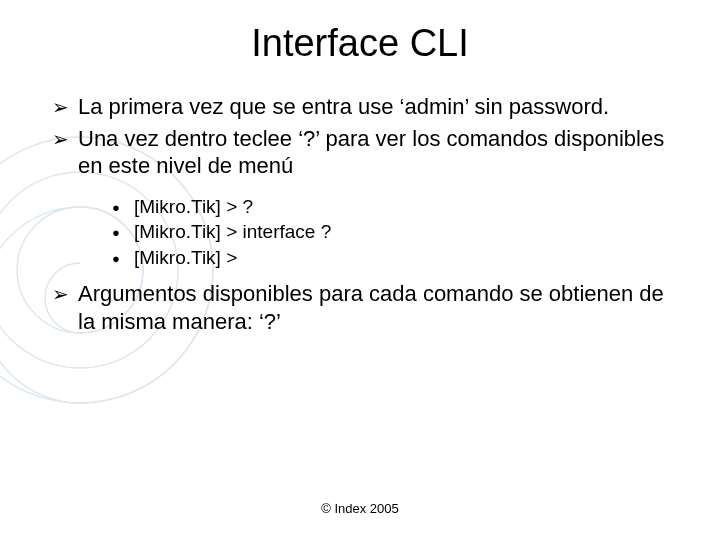  Describe the element at coordinates (407, 258) in the screenshot. I see `bullet-text: [Mikro.Tik] >` at that location.